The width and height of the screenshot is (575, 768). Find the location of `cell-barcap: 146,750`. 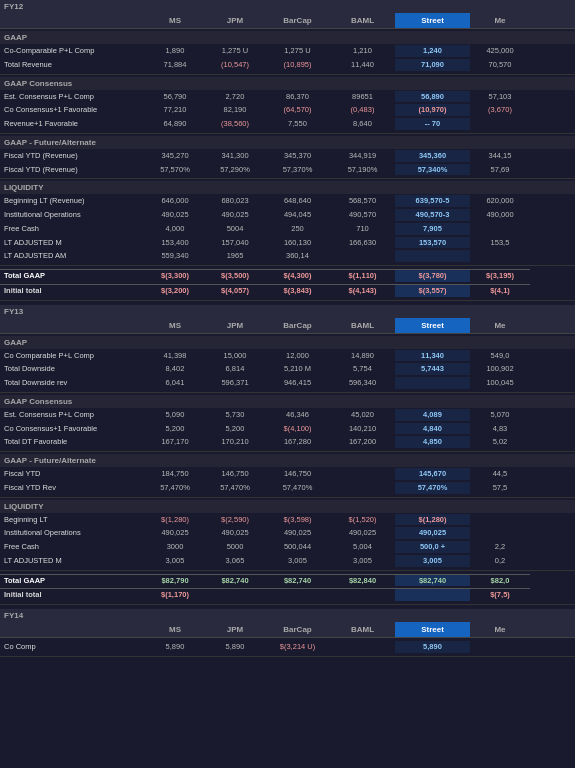

cell-barcap: 146,750 is located at coordinates (298, 474).